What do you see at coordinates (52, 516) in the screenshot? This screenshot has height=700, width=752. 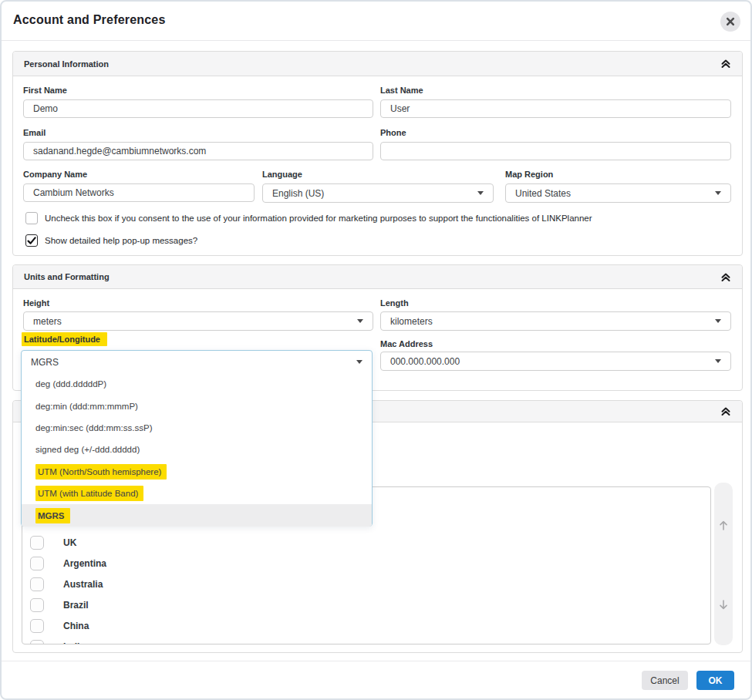 I see `option-label-highlighted: MGRS` at bounding box center [52, 516].